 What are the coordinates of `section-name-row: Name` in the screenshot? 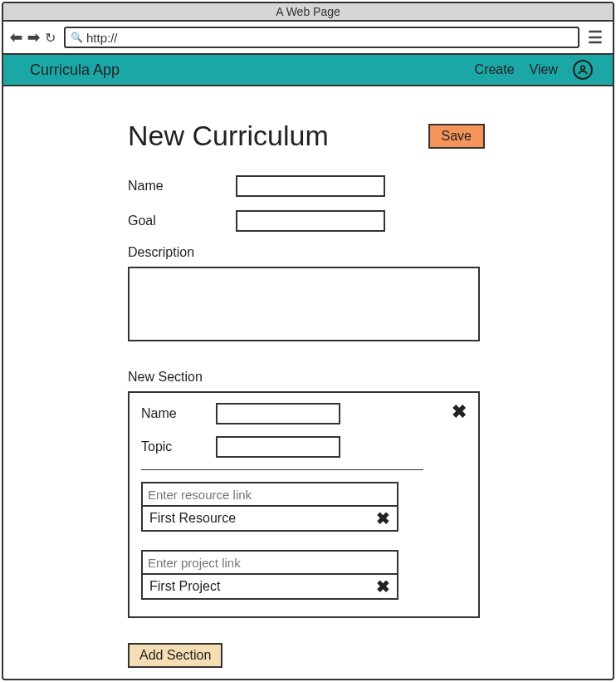 It's located at (304, 414).